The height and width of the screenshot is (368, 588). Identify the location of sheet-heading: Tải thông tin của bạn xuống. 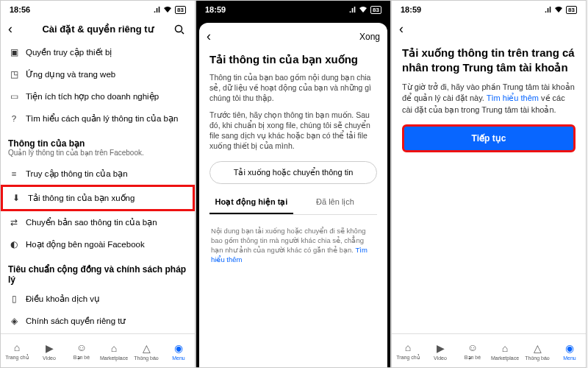
(293, 60).